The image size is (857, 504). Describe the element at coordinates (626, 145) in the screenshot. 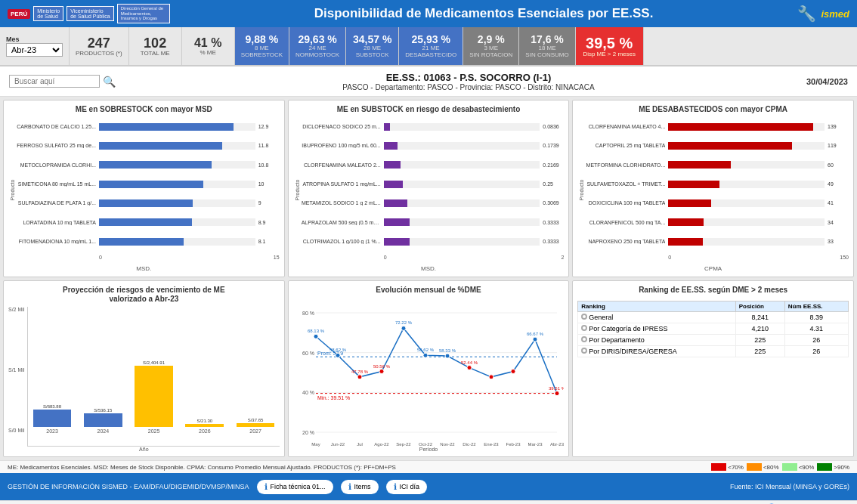

I see `bar-label: CAPTOPRIL 25 mg TABLETA` at that location.